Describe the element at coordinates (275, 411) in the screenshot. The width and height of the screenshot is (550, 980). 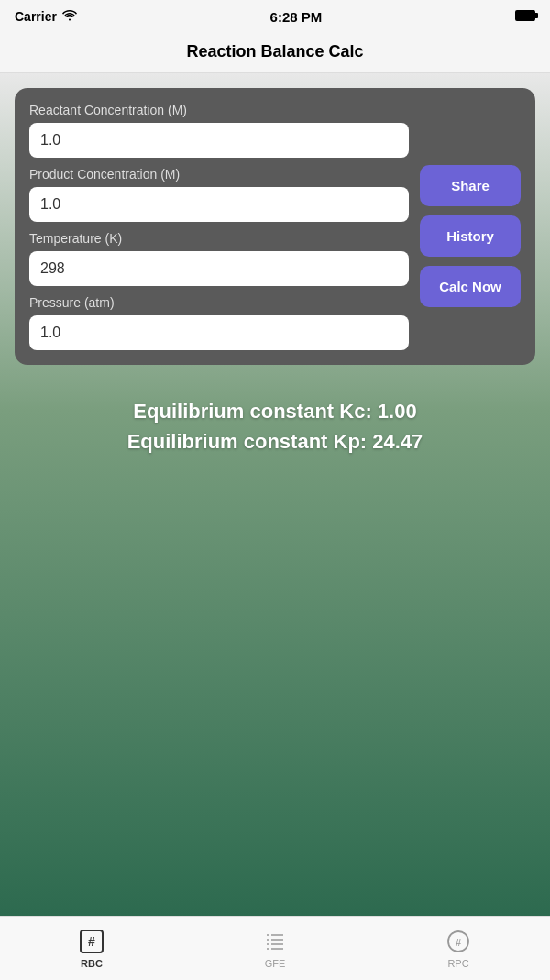
I see `kc-result: Equilibrium constant Kc: 1.00` at that location.